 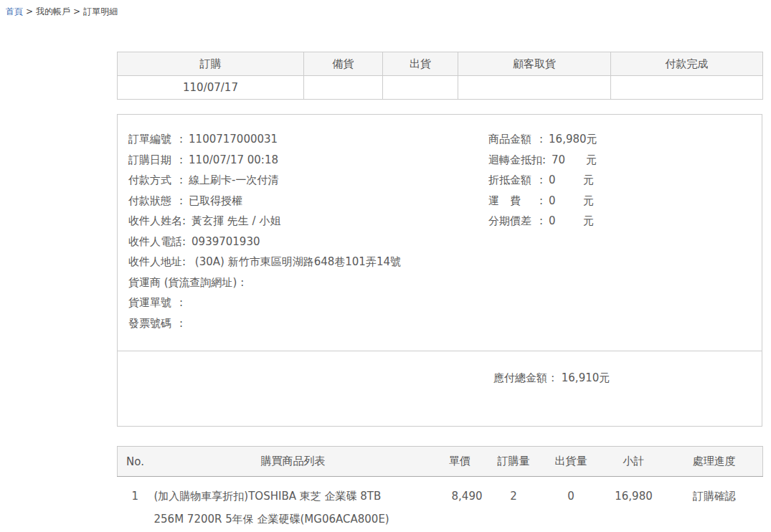 What do you see at coordinates (186, 323) in the screenshot?
I see `invoice-number-value` at bounding box center [186, 323].